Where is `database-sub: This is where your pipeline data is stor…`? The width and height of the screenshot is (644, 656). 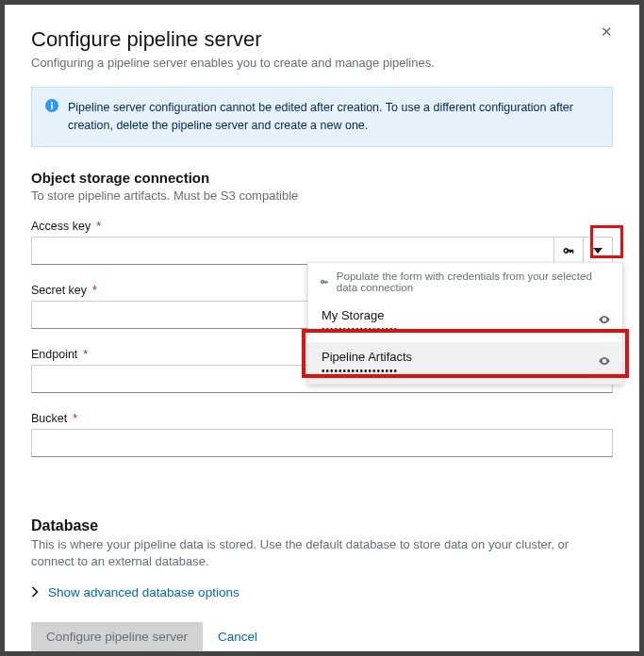 database-sub: This is where your pipeline data is stor… is located at coordinates (322, 553).